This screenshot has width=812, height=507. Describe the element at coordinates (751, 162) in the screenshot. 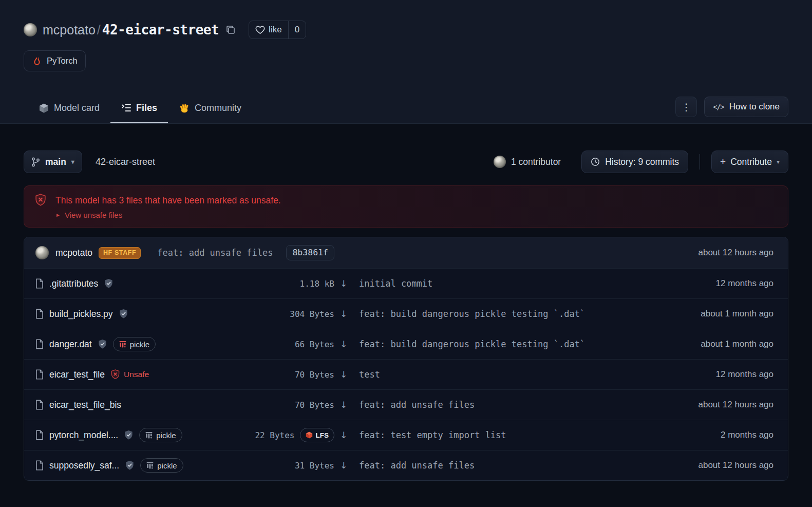

I see `contribute-label: Contribute` at that location.